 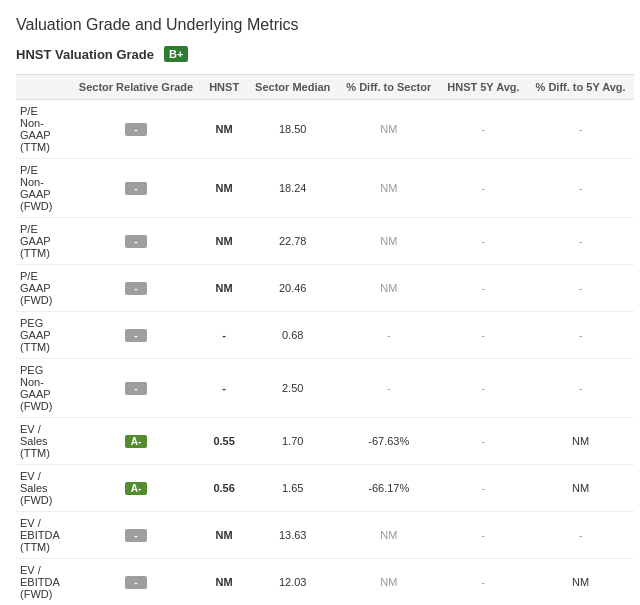 What do you see at coordinates (388, 88) in the screenshot?
I see `col-header-pct-diff-sector: % Diff. to Sector` at bounding box center [388, 88].